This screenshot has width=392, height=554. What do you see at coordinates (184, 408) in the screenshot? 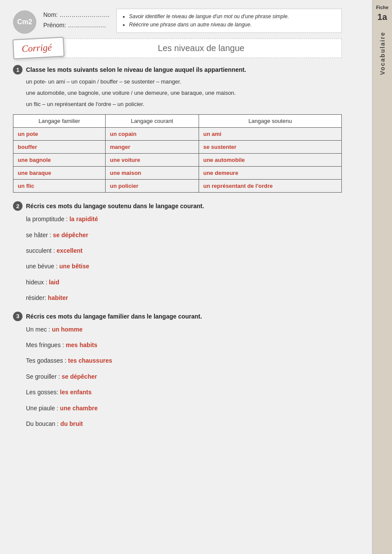
I see `exercise-item: Une piaule : une chambre` at bounding box center [184, 408].